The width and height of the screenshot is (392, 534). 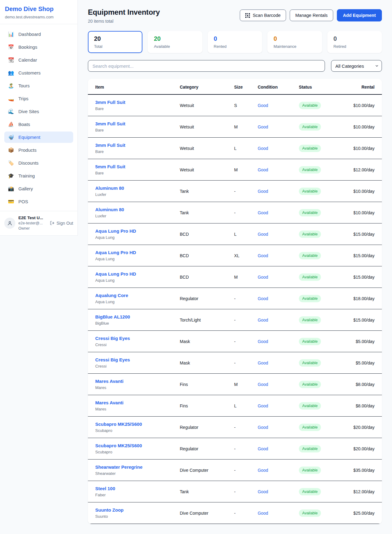 What do you see at coordinates (28, 60) in the screenshot?
I see `sidebar-item-label: Calendar` at bounding box center [28, 60].